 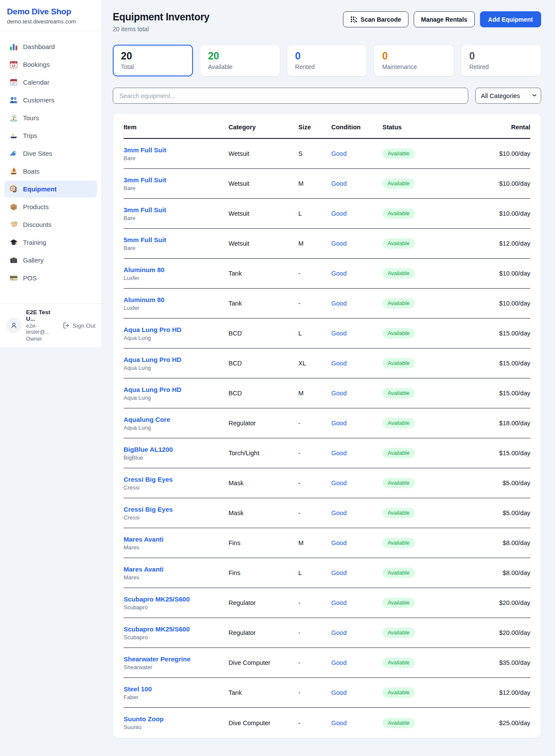 I want to click on manage-rentals-button: Manage Rentals, so click(x=444, y=19).